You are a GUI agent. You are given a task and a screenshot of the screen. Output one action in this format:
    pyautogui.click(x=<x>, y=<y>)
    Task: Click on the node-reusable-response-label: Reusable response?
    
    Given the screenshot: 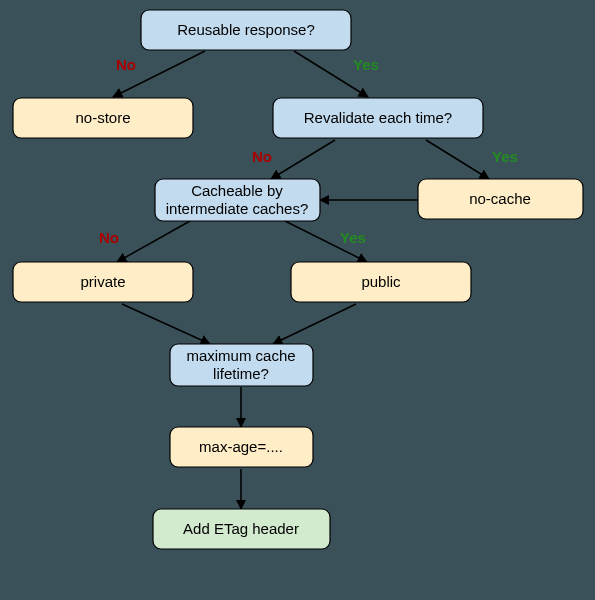 What is the action you would take?
    pyautogui.click(x=246, y=30)
    